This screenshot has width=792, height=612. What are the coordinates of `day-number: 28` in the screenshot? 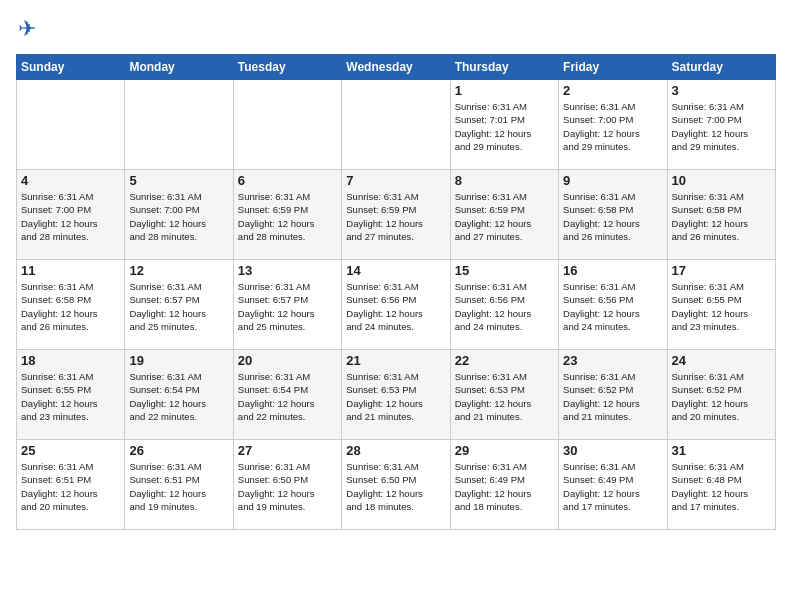 It's located at (396, 450).